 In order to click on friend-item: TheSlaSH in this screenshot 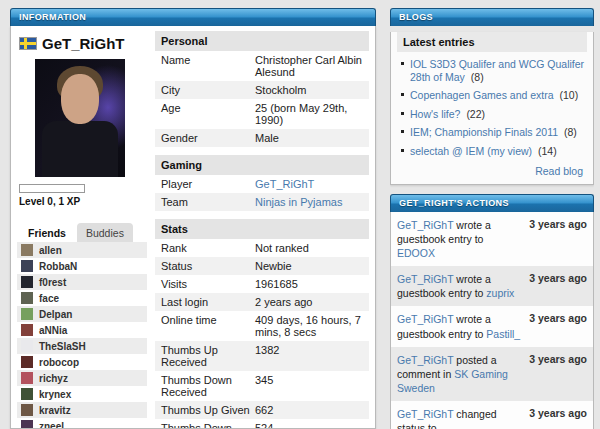, I will do `click(82, 346)`.